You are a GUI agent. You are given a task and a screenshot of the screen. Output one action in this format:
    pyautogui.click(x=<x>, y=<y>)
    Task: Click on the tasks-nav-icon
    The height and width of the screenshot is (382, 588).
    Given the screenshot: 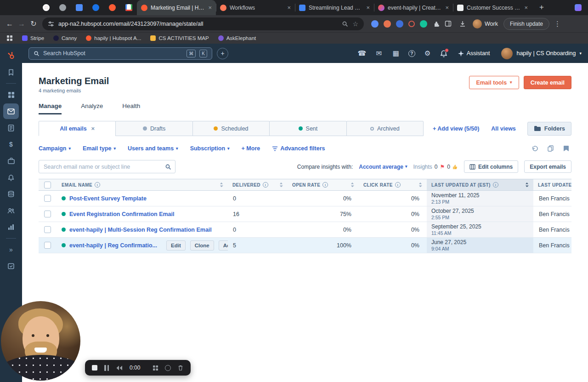 What is the action you would take?
    pyautogui.click(x=11, y=266)
    